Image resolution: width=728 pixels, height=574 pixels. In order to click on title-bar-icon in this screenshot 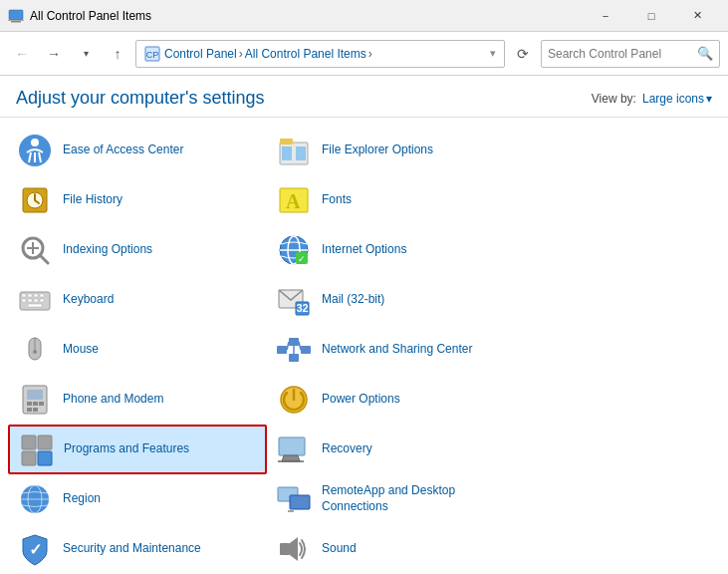, I will do `click(16, 16)`.